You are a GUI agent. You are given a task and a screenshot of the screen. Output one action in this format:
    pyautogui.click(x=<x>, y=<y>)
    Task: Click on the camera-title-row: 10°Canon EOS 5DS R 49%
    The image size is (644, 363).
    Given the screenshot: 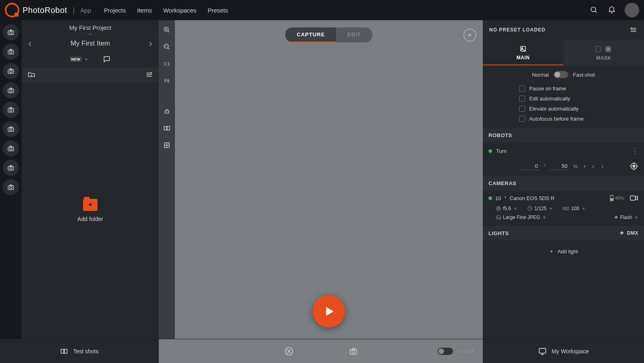 What is the action you would take?
    pyautogui.click(x=563, y=197)
    